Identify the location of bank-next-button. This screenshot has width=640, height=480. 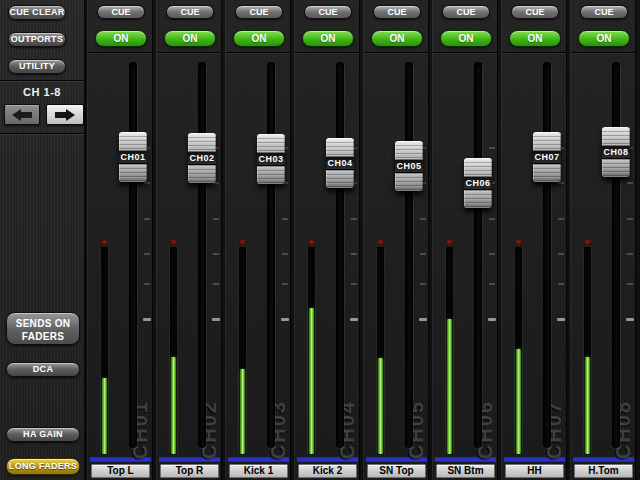
(65, 114).